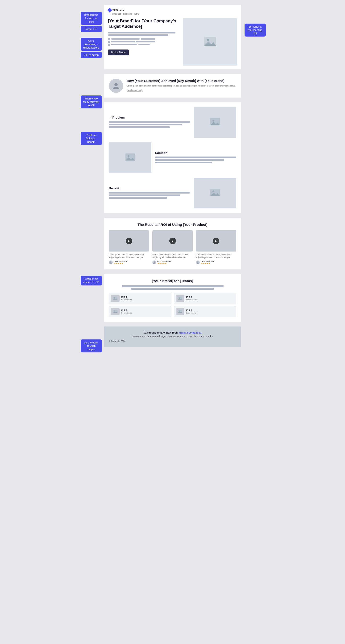 The width and height of the screenshot is (345, 644). What do you see at coordinates (216, 241) in the screenshot?
I see `play-button-3: ▶` at bounding box center [216, 241].